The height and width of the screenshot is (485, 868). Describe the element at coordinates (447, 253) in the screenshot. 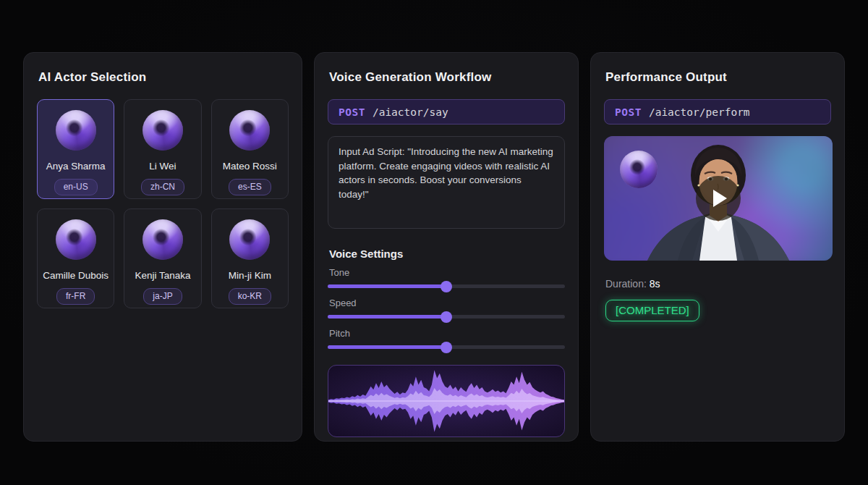

I see `voice-settings-title: Voice Settings` at that location.